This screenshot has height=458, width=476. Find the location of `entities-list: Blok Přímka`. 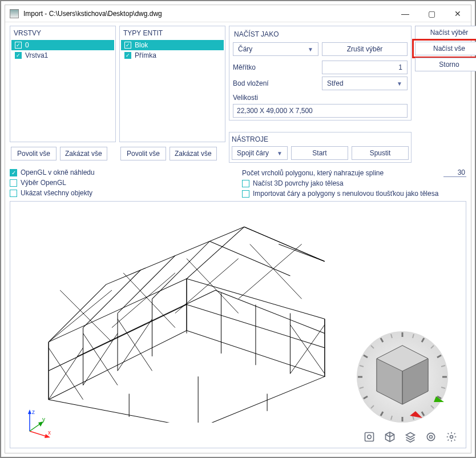

entities-list: Blok Přímka is located at coordinates (172, 90).